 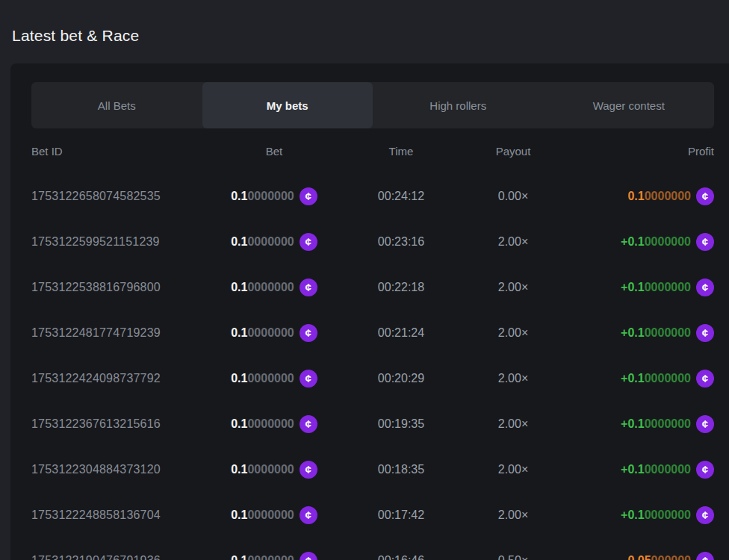 What do you see at coordinates (373, 333) in the screenshot?
I see `table-row: 1753122481774719239 0.10000000 ¢ 00:21:2…` at bounding box center [373, 333].